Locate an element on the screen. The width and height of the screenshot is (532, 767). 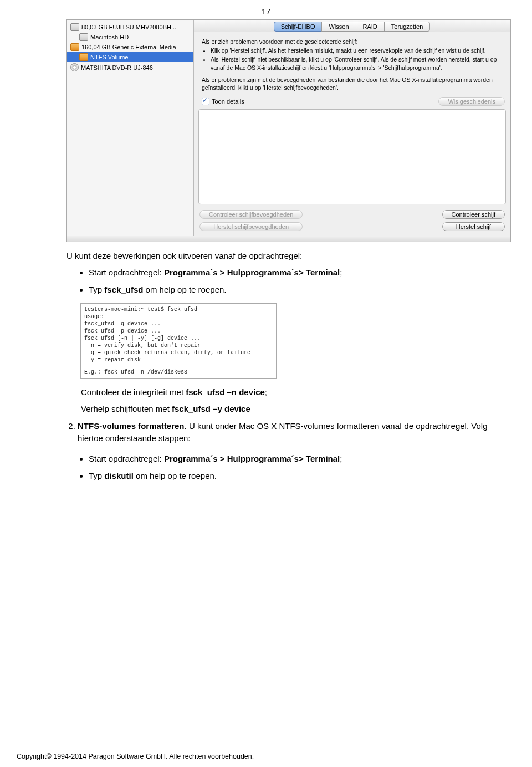
sidebar-item-label: 80,03 GB FUJITSU MHV2080BH... is located at coordinates (129, 27).